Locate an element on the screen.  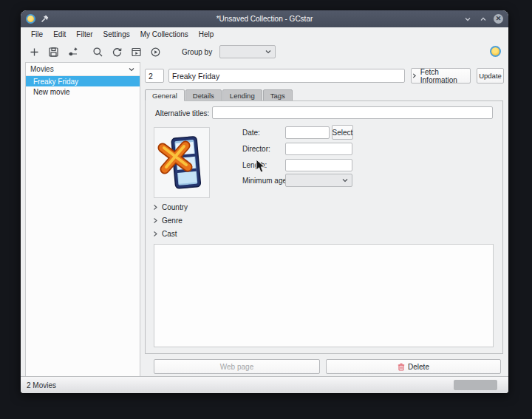
update-button: Update is located at coordinates (491, 75).